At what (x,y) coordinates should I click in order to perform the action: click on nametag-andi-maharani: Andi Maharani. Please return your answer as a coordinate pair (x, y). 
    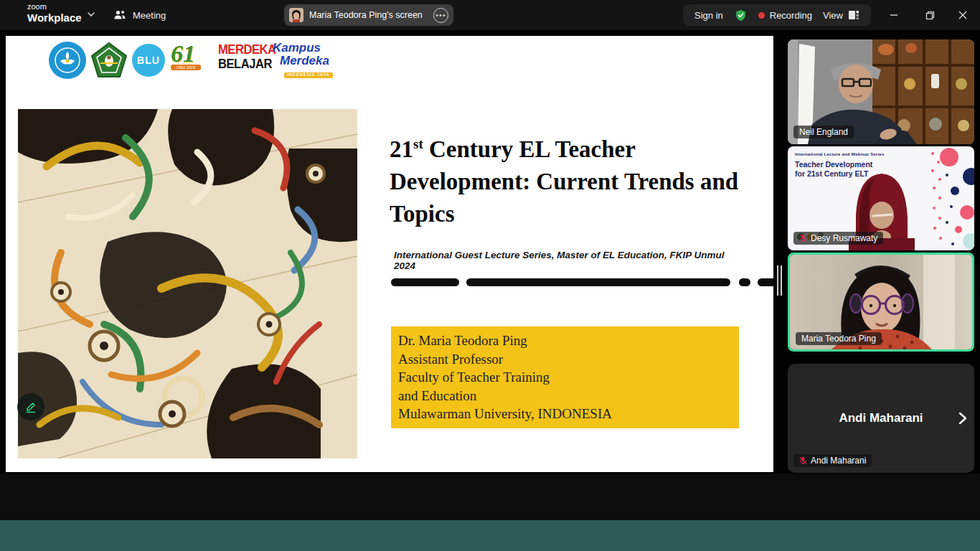
    Looking at the image, I should click on (832, 461).